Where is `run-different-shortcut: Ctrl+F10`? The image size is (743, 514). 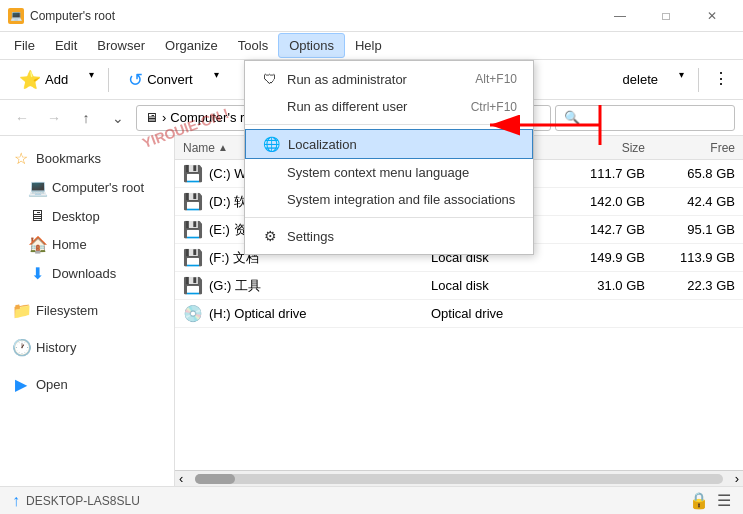
run-different-shortcut: Ctrl+F10 is located at coordinates (494, 107).